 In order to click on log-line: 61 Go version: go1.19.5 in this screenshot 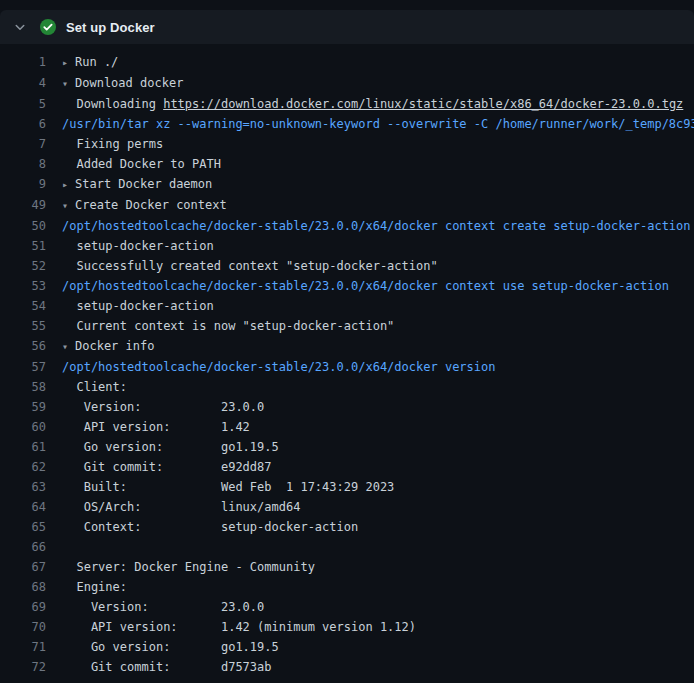, I will do `click(347, 447)`.